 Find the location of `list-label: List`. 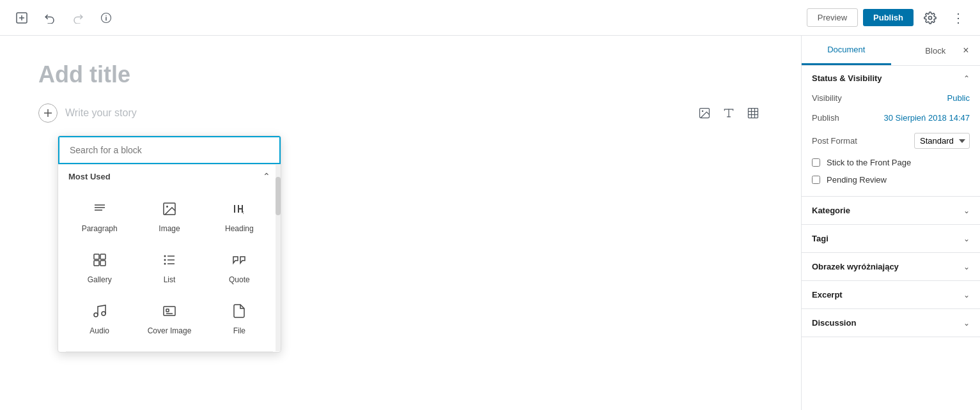

list-label: List is located at coordinates (170, 280).